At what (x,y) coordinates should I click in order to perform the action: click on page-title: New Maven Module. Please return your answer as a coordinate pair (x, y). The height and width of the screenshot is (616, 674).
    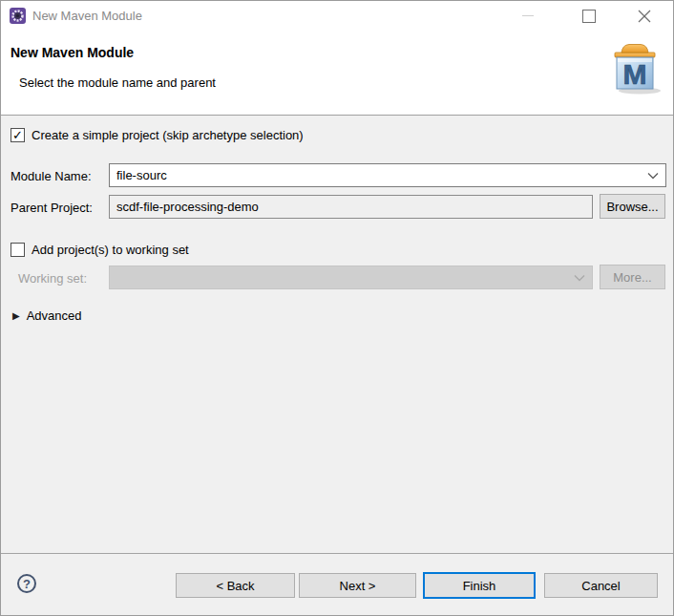
    Looking at the image, I should click on (73, 53).